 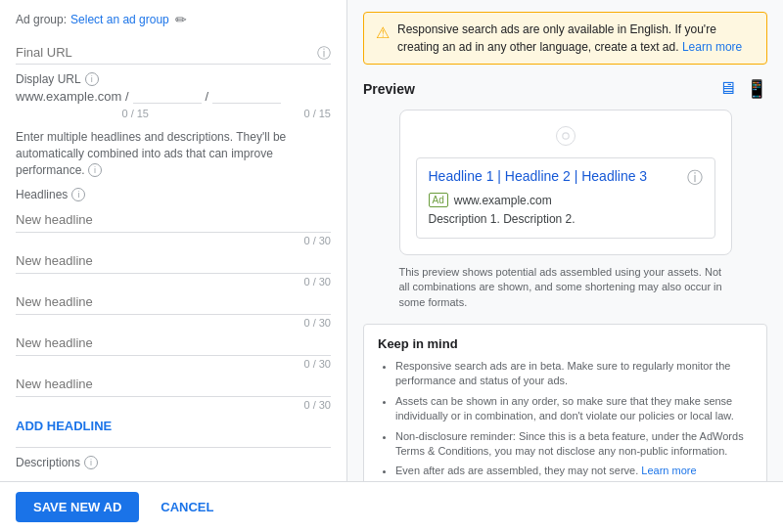 What do you see at coordinates (72, 96) in the screenshot?
I see `display-url-base: www.example.com /` at bounding box center [72, 96].